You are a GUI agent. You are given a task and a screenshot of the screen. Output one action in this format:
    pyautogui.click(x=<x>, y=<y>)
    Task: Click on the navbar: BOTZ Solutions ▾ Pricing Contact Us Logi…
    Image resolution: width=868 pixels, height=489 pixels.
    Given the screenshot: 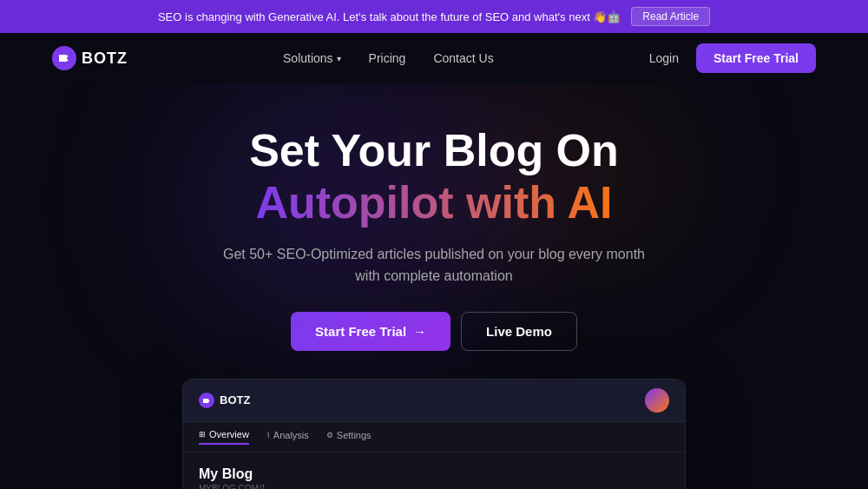 What is the action you would take?
    pyautogui.click(x=434, y=58)
    